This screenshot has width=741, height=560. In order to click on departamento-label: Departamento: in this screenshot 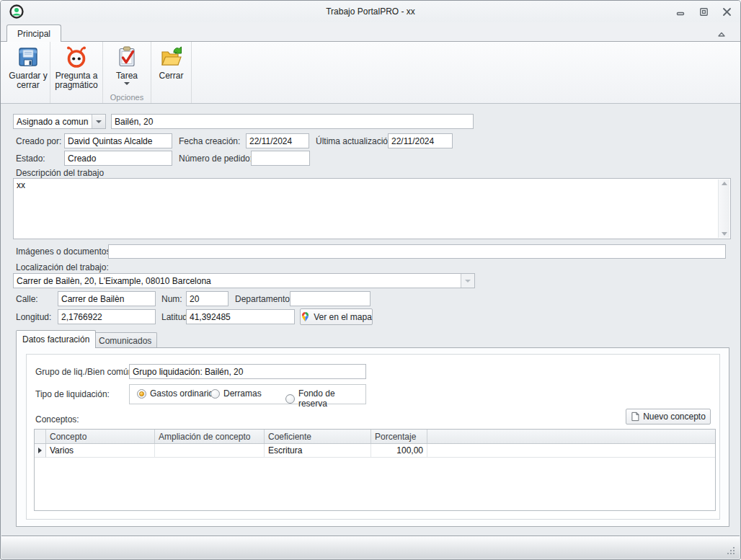, I will do `click(264, 299)`.